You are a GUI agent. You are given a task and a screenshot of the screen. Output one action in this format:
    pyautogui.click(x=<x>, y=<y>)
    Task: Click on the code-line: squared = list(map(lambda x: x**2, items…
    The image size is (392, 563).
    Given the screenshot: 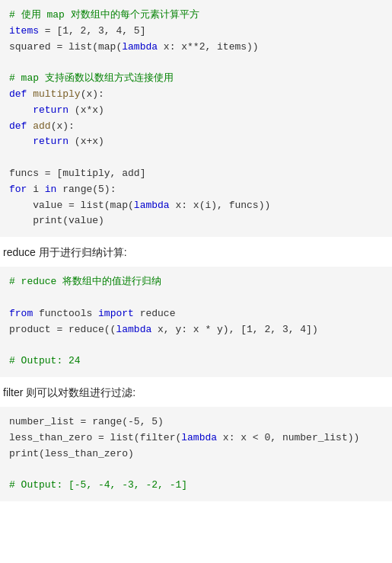 What is the action you would take?
    pyautogui.click(x=134, y=47)
    